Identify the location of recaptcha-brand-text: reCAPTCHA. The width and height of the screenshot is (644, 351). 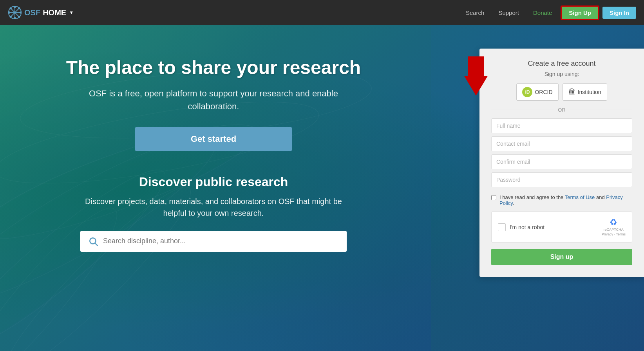
(613, 230).